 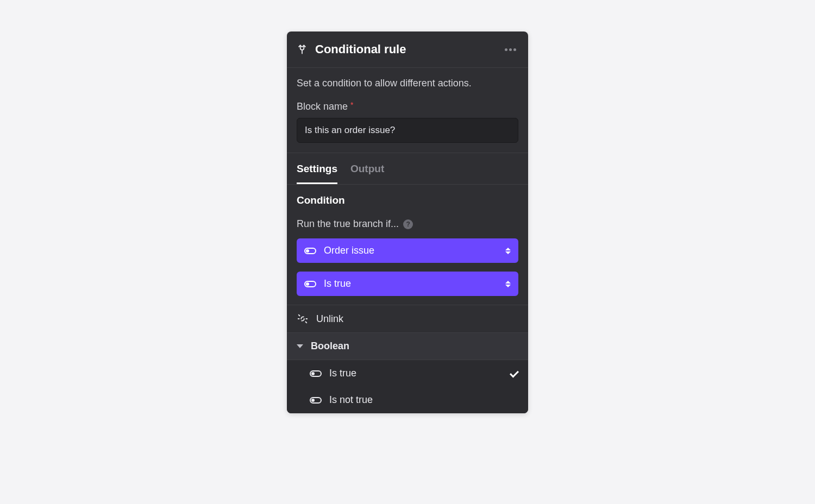 What do you see at coordinates (408, 169) in the screenshot?
I see `tabs: Settings Output` at bounding box center [408, 169].